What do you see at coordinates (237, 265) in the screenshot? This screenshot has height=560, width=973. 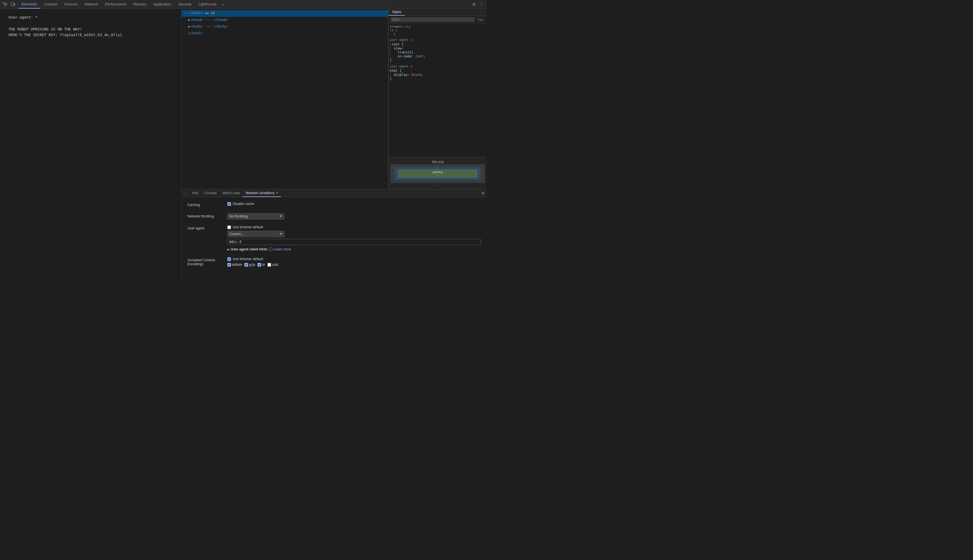 I see `deflate-label: deflate` at bounding box center [237, 265].